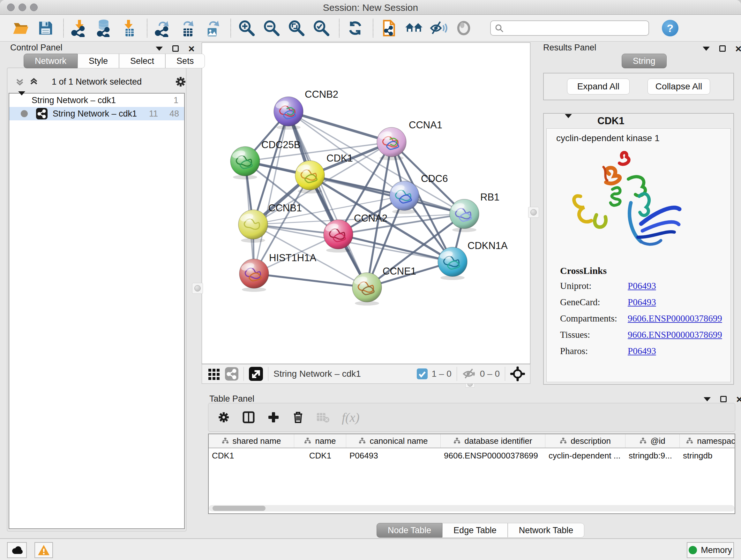 Image resolution: width=741 pixels, height=560 pixels. What do you see at coordinates (518, 374) in the screenshot?
I see `fit-content-crosshair-icon` at bounding box center [518, 374].